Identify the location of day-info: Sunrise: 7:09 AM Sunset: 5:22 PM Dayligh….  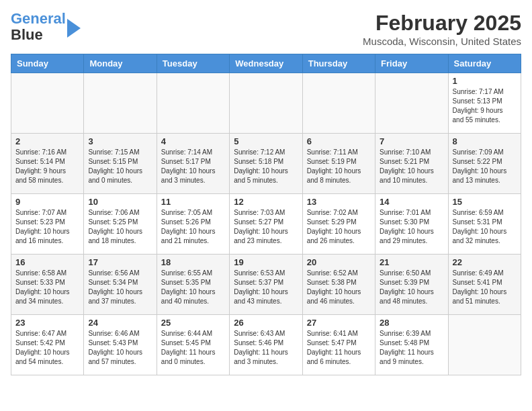
(485, 167).